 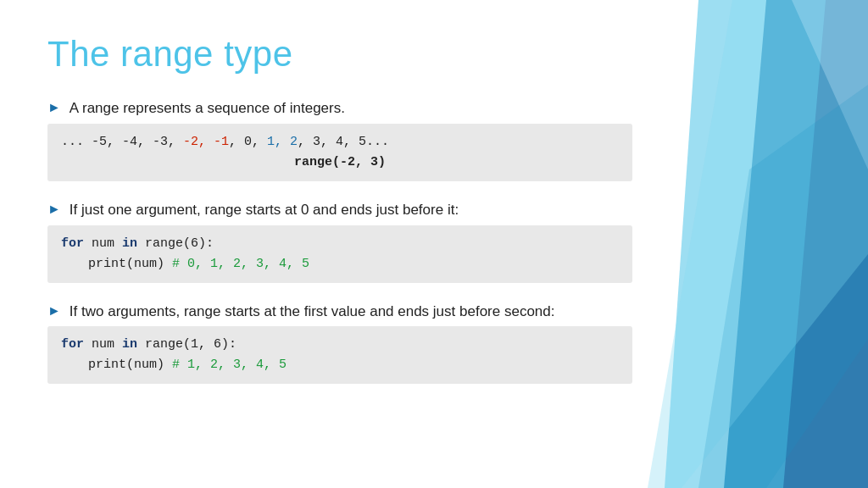 I want to click on bullet-row-1: ► A range represents a sequence of integ…, so click(x=434, y=108).